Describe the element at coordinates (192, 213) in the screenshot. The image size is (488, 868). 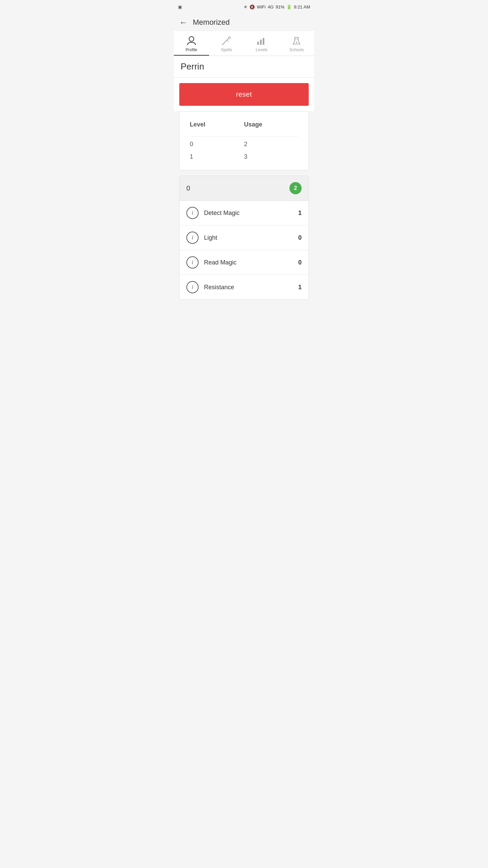
I see `spell-info-icon-detect-magic: i` at that location.